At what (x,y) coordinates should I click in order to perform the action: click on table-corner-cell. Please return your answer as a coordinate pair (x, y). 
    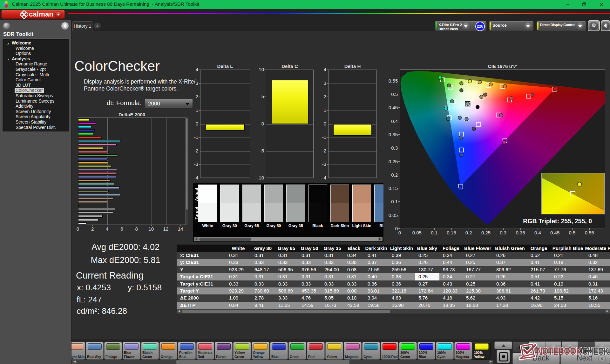
    Looking at the image, I should click on (201, 248).